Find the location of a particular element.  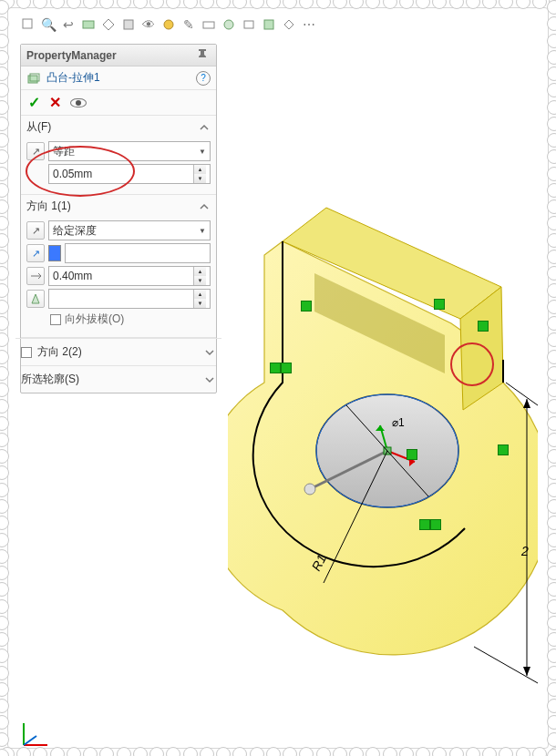

depth-input: 0.40mm ▲▼ is located at coordinates (129, 276).